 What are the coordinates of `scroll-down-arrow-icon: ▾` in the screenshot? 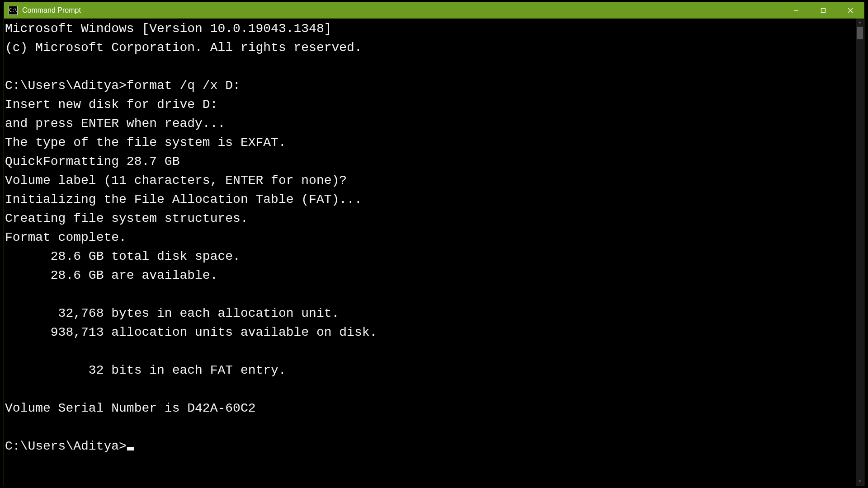 It's located at (860, 482).